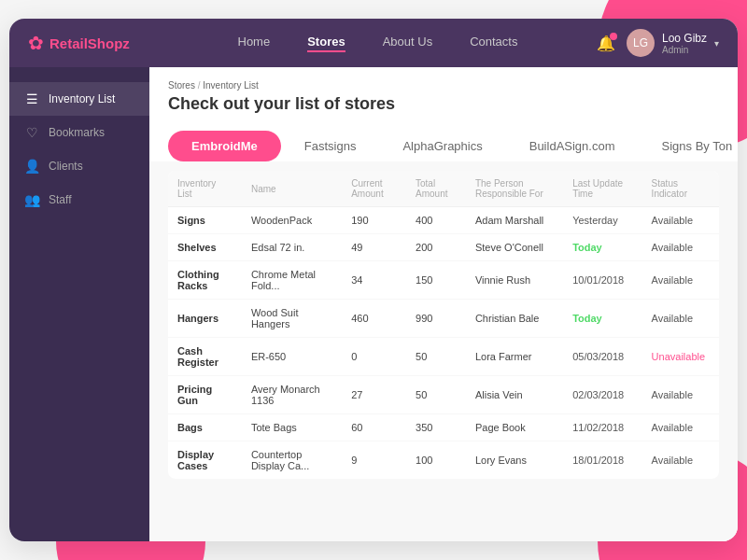 This screenshot has height=560, width=747. Describe the element at coordinates (444, 86) in the screenshot. I see `breadcrumb: Stores / Inventory List` at that location.